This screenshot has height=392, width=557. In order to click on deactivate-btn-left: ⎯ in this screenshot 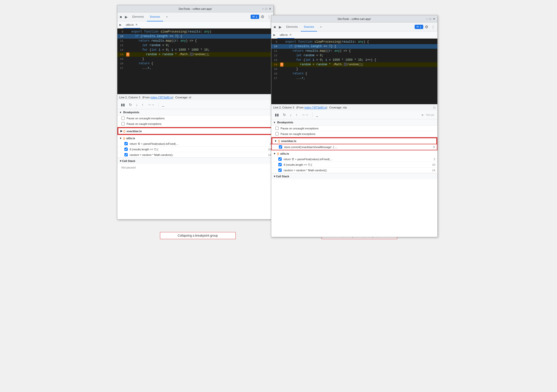, I will do `click(163, 105)`.